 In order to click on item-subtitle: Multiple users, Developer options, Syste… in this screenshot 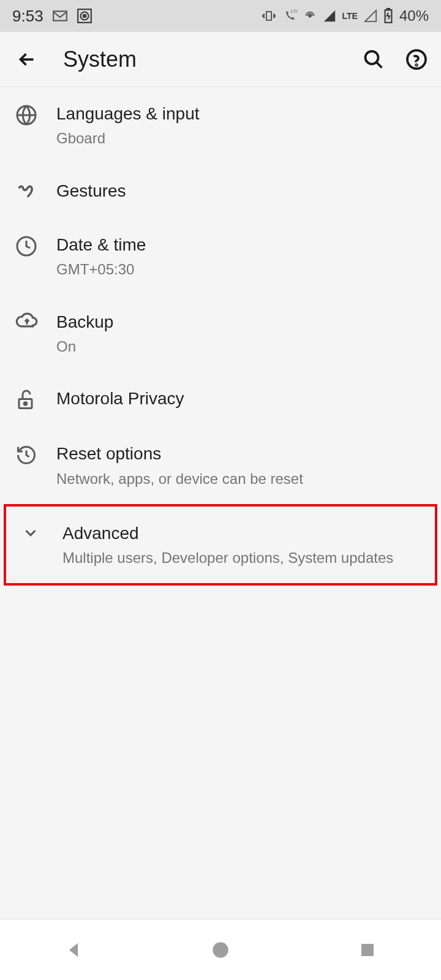, I will do `click(243, 557)`.